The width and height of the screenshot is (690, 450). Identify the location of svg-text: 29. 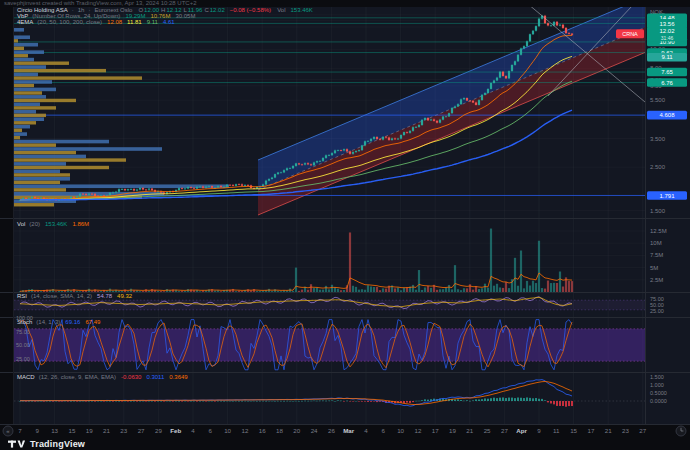
(158, 430).